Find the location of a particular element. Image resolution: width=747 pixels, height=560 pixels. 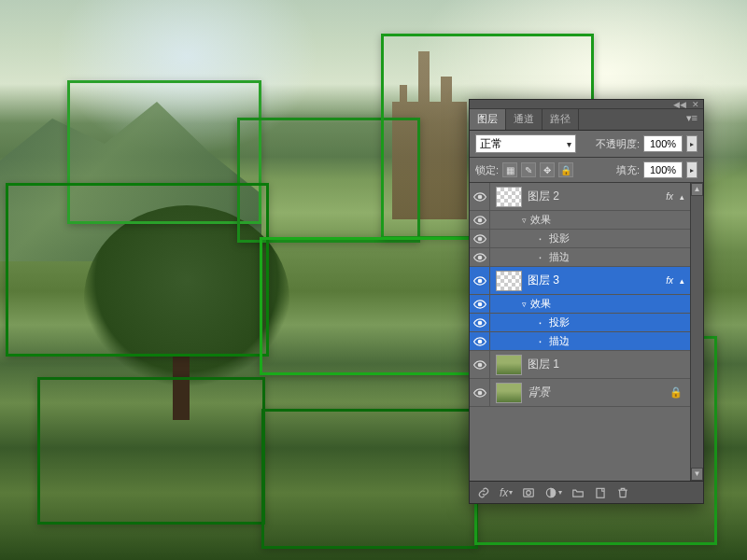

tab-paths: 路径 is located at coordinates (560, 119).